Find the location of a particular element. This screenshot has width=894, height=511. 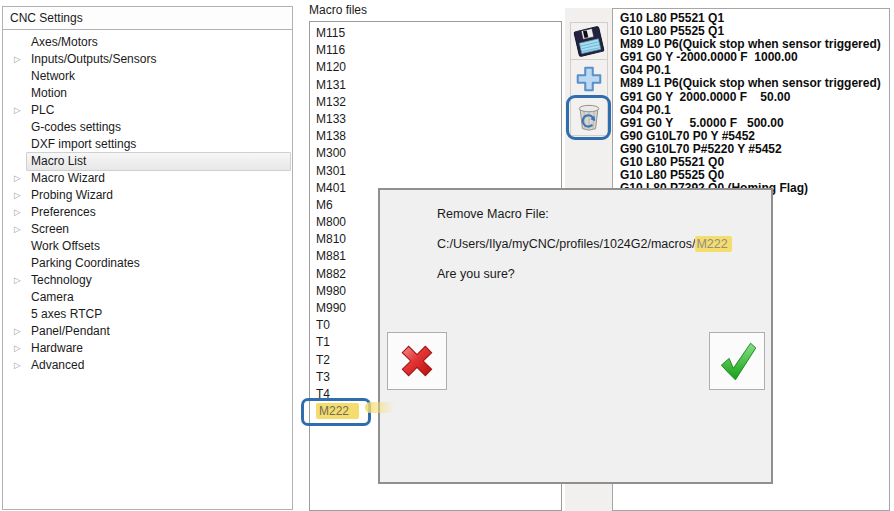

dialog-question: Are you sure? is located at coordinates (476, 274).